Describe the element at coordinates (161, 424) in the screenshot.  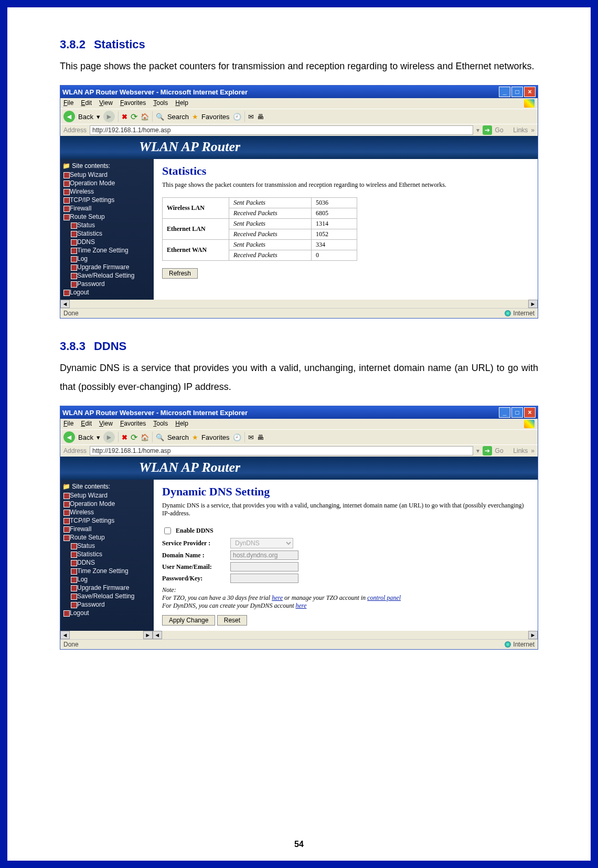
I see `menu-tools: Tools` at that location.